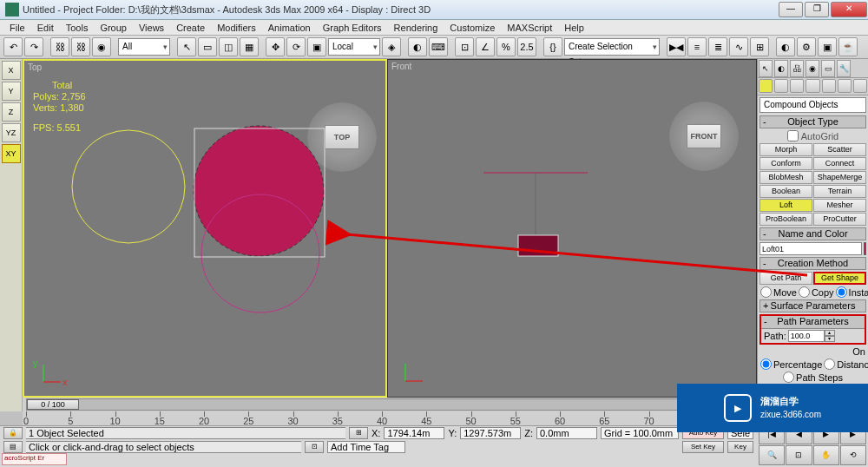 The width and height of the screenshot is (868, 467). I want to click on btn-scatter: Scatter, so click(840, 149).